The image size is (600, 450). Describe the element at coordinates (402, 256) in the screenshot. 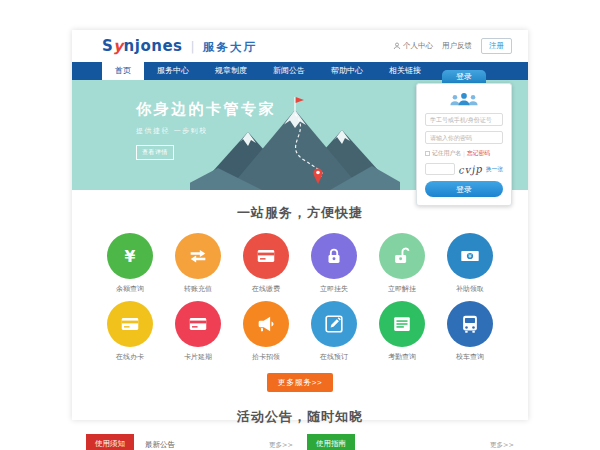

I see `unlock-icon` at that location.